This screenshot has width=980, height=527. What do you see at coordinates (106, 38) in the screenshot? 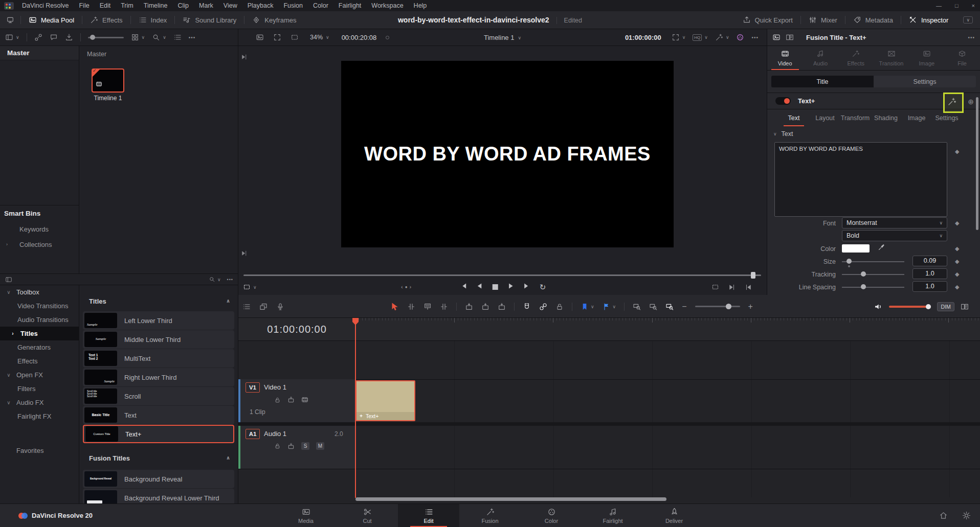
I see `thumbnail-size-slider` at bounding box center [106, 38].